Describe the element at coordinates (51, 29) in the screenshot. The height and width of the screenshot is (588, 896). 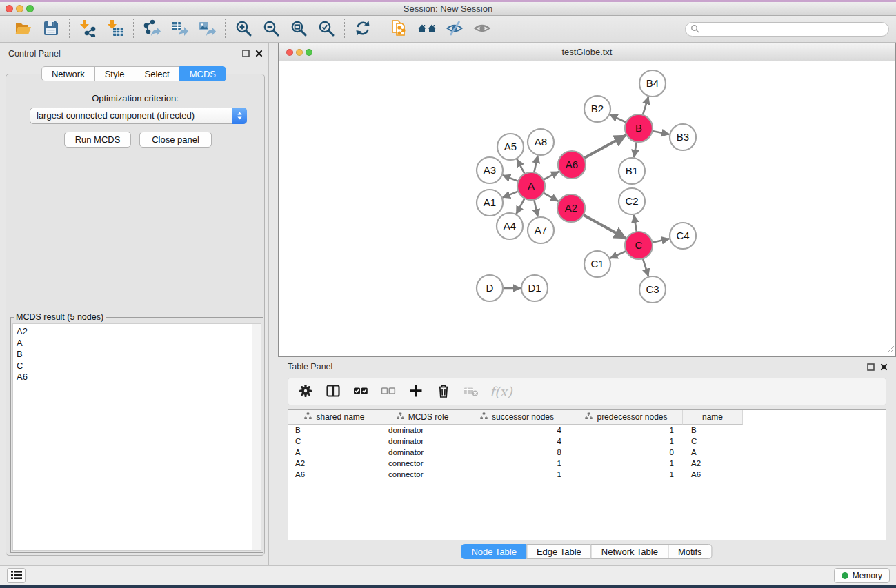
I see `save-button` at that location.